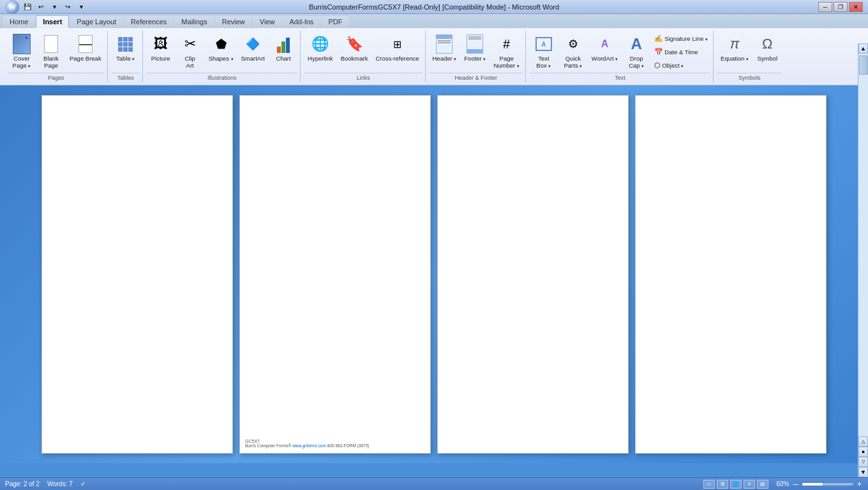  What do you see at coordinates (190, 44) in the screenshot?
I see `clip-art-icon: ✂` at bounding box center [190, 44].